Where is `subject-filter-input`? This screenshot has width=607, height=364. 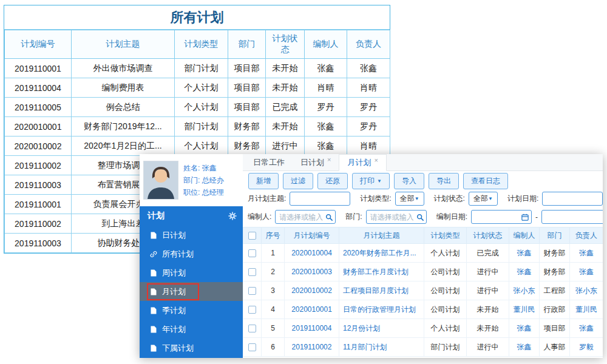 subject-filter-input is located at coordinates (320, 199).